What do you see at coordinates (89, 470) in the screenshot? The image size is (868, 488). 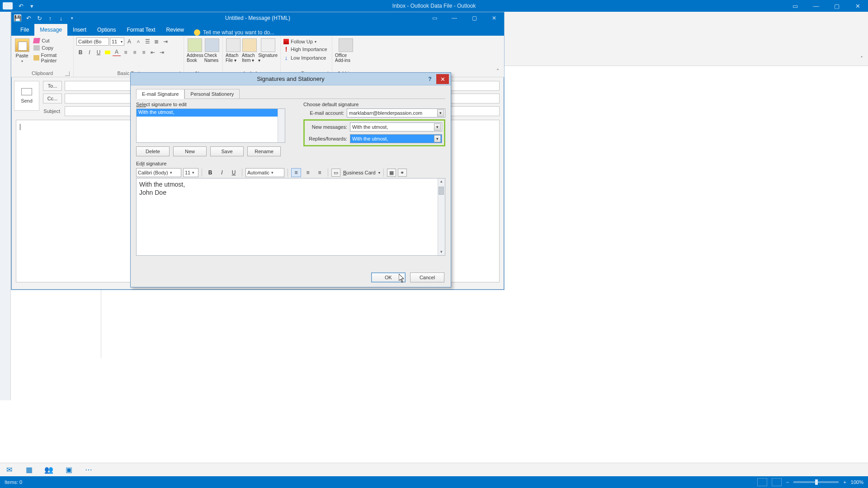 I see `more-icon: ⋯` at bounding box center [89, 470].